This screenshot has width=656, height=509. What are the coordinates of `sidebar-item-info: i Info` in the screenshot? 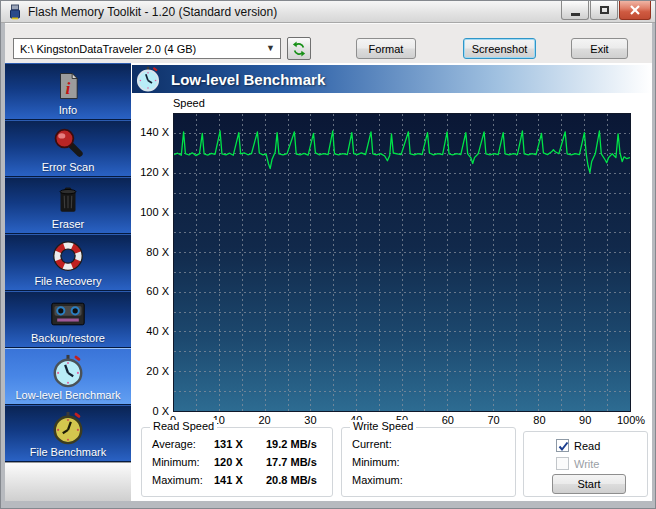 It's located at (68, 92).